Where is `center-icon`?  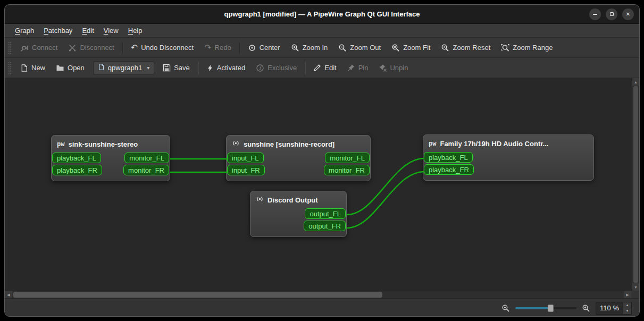
center-icon is located at coordinates (252, 48).